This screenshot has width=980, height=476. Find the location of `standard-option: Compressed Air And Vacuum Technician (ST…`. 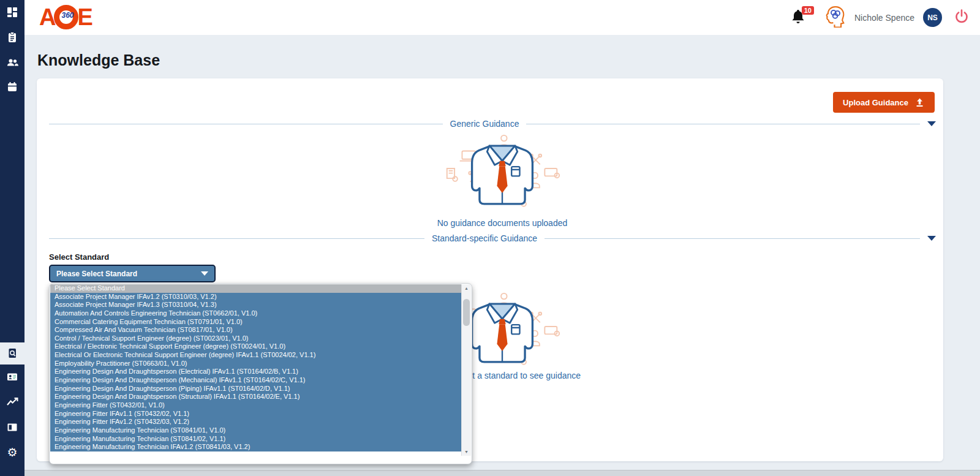

standard-option: Compressed Air And Vacuum Technician (ST… is located at coordinates (256, 330).